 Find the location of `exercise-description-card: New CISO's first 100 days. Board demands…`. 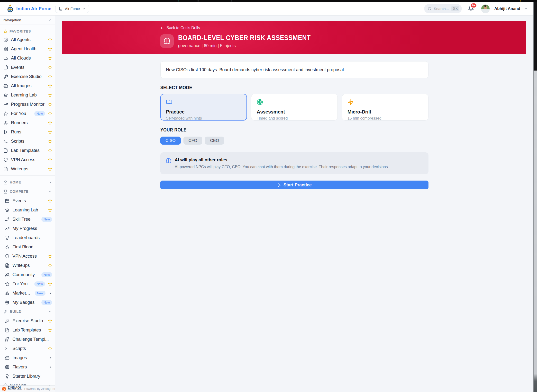

exercise-description-card: New CISO's first 100 days. Board demands… is located at coordinates (294, 70).